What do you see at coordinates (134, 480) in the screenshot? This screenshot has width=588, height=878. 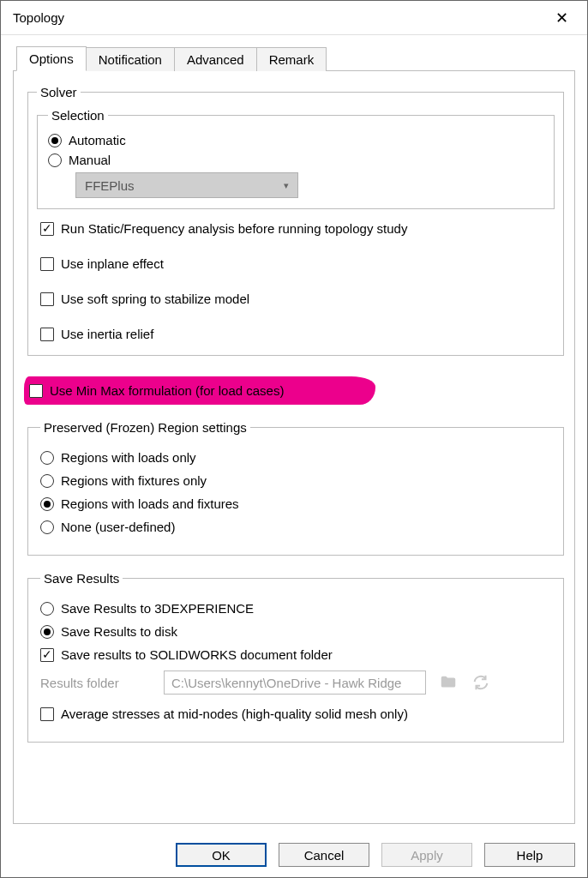 I see `radio-fixtures-only-label: Regions with fixtures only` at bounding box center [134, 480].